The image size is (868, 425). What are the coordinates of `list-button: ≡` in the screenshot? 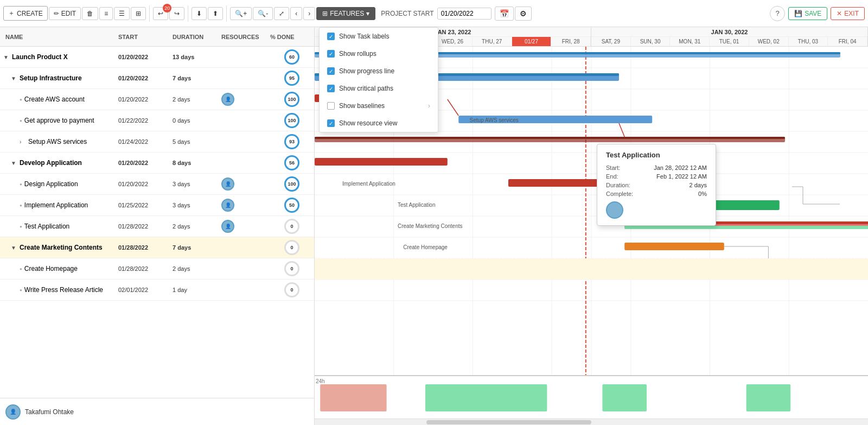 It's located at (106, 14).